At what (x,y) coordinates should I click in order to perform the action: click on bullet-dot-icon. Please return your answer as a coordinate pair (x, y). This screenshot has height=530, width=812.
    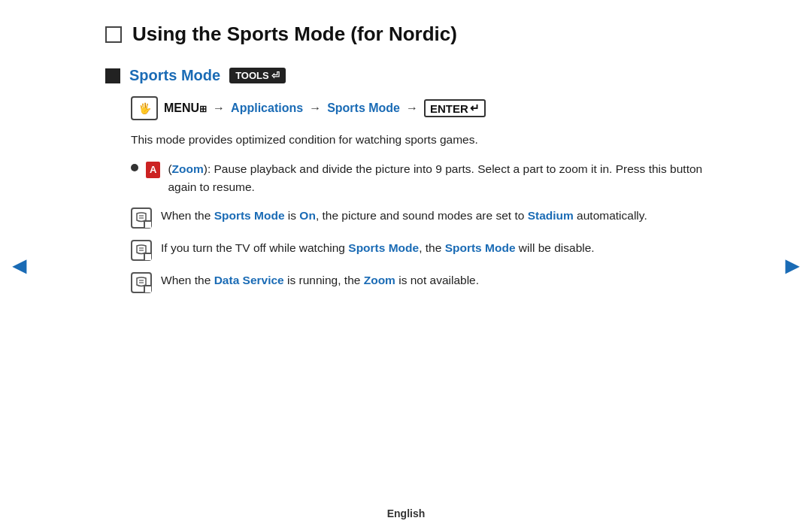
    Looking at the image, I should click on (135, 168).